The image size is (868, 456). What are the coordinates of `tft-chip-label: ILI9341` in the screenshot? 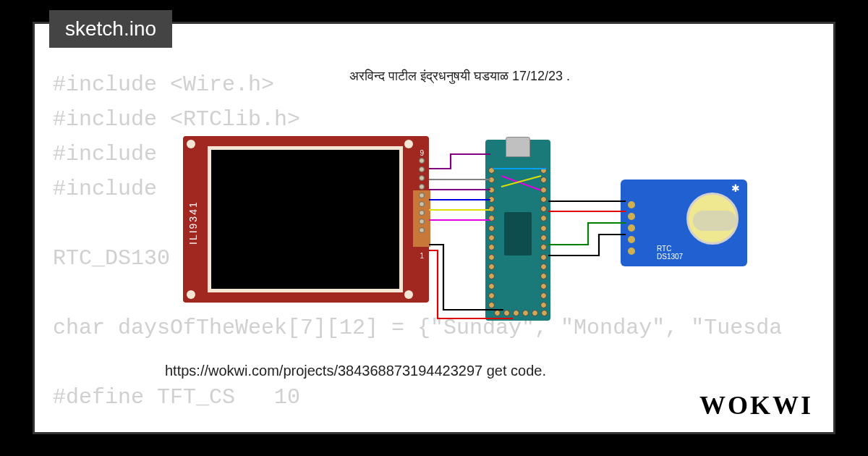 It's located at (193, 223).